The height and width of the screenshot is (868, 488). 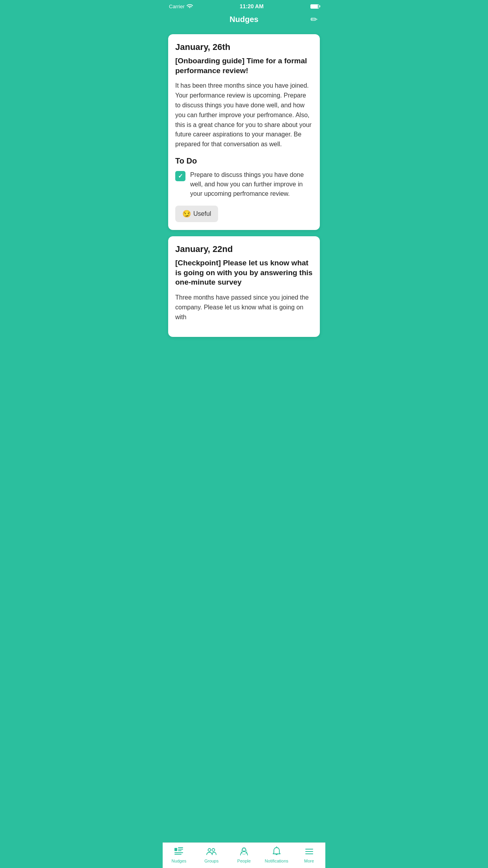 What do you see at coordinates (196, 214) in the screenshot?
I see `useful-button: 😏 Useful` at bounding box center [196, 214].